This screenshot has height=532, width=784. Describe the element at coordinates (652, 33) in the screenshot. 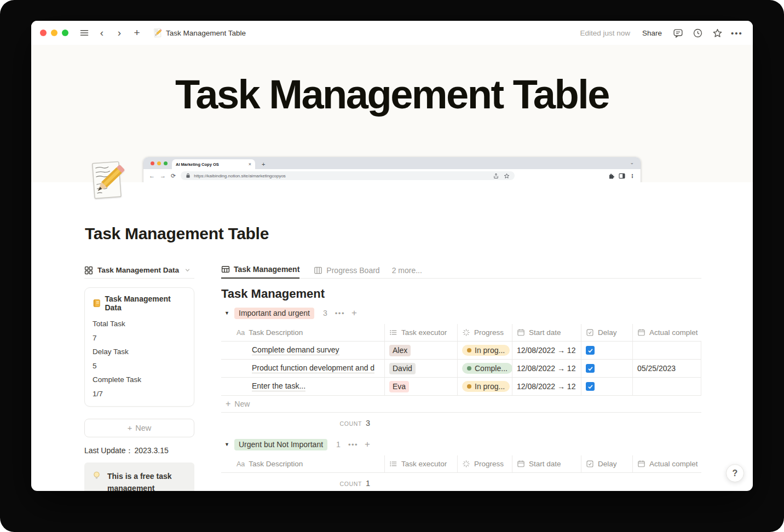

I see `share-button: Share` at that location.